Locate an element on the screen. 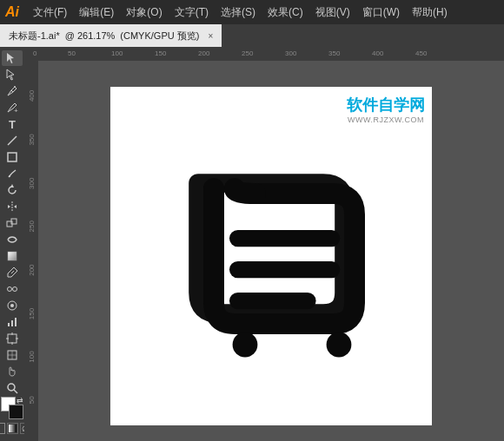  tool-hand is located at coordinates (12, 372).